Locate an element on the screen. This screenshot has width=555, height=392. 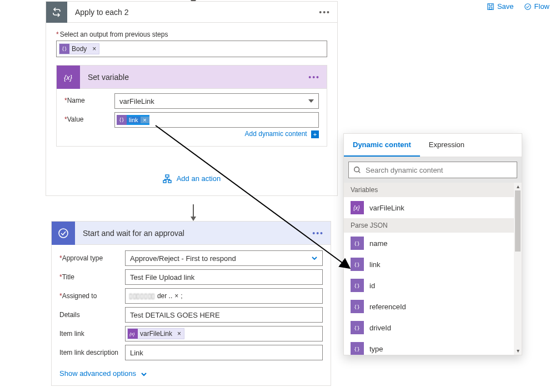
search-input-wrap is located at coordinates (433, 170).